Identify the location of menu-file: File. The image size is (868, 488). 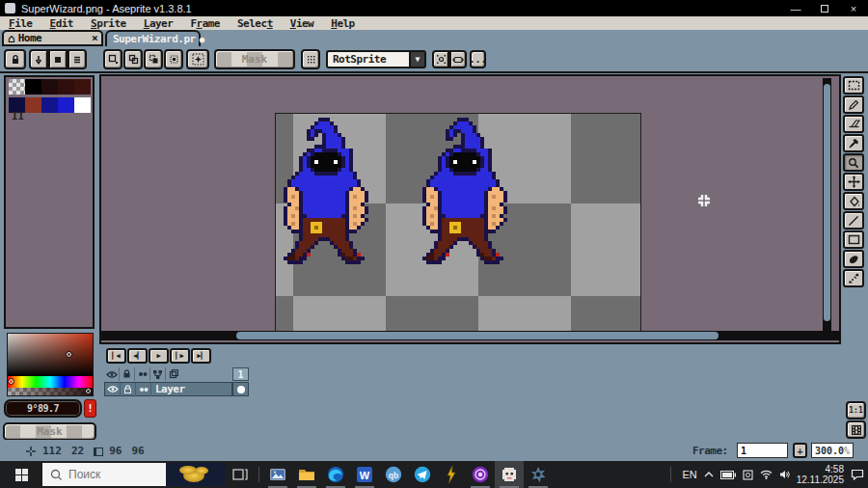
(21, 23).